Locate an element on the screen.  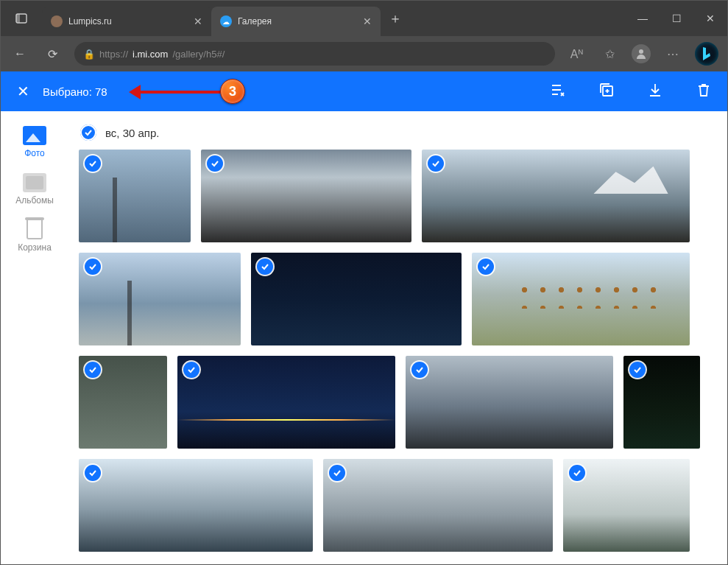
selection-toolbar: ✕ Выбрано: 78 3 is located at coordinates (364, 91).